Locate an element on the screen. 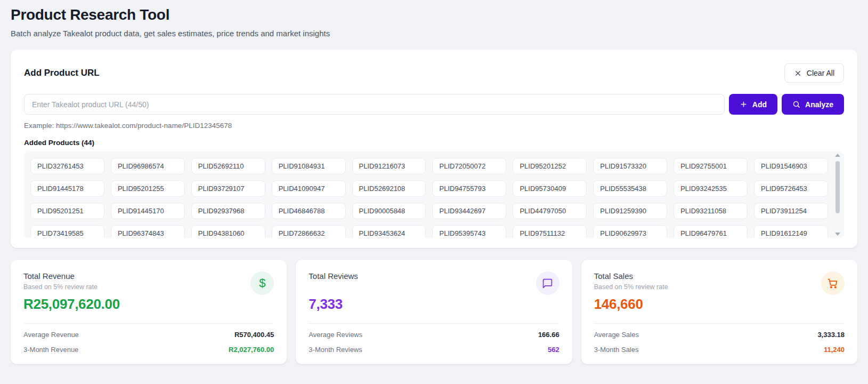  product-plid: PLID91259390 is located at coordinates (623, 211).